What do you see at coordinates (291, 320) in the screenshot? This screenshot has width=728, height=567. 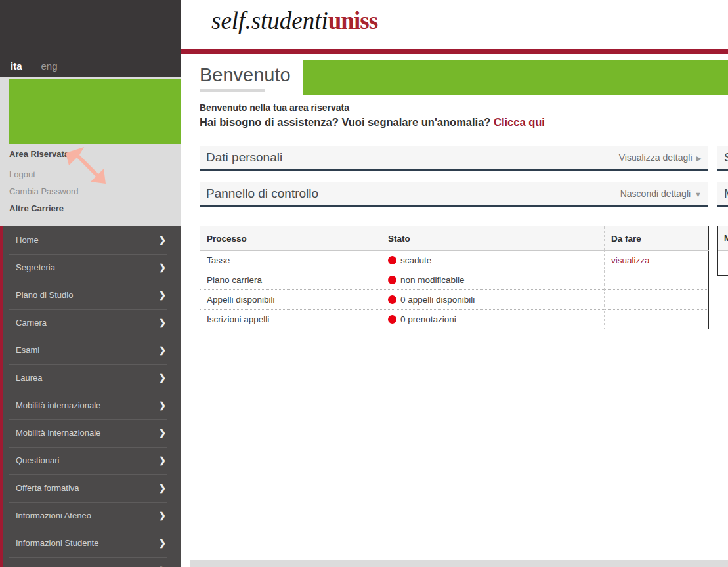 I see `cell-processo: Iscrizioni appelli` at bounding box center [291, 320].